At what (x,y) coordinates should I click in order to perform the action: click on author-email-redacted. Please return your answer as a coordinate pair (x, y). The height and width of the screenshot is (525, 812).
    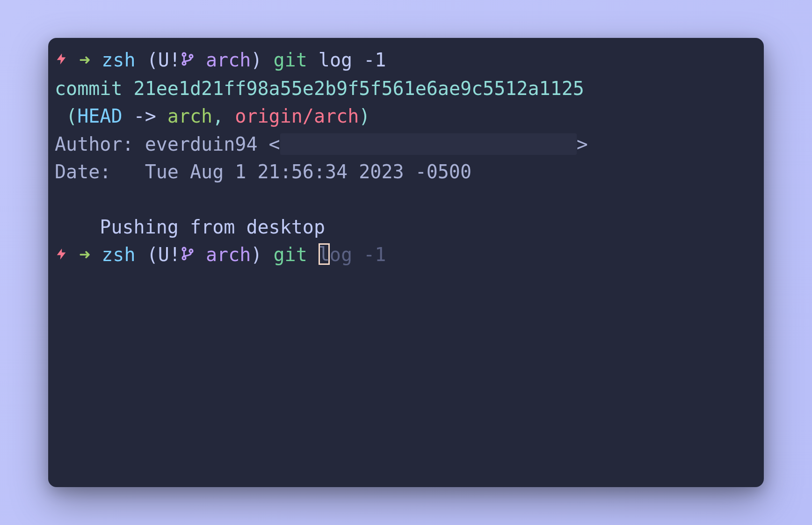
    Looking at the image, I should click on (428, 144).